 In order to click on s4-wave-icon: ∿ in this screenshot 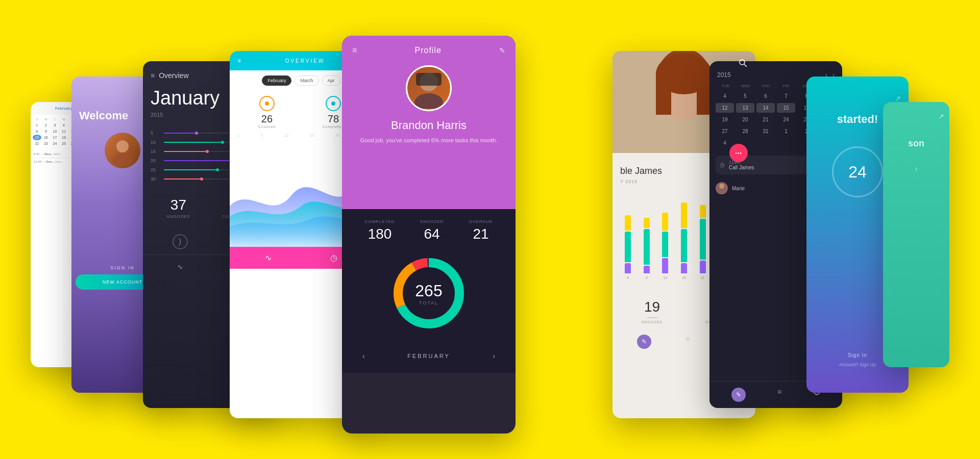, I will do `click(268, 258)`.